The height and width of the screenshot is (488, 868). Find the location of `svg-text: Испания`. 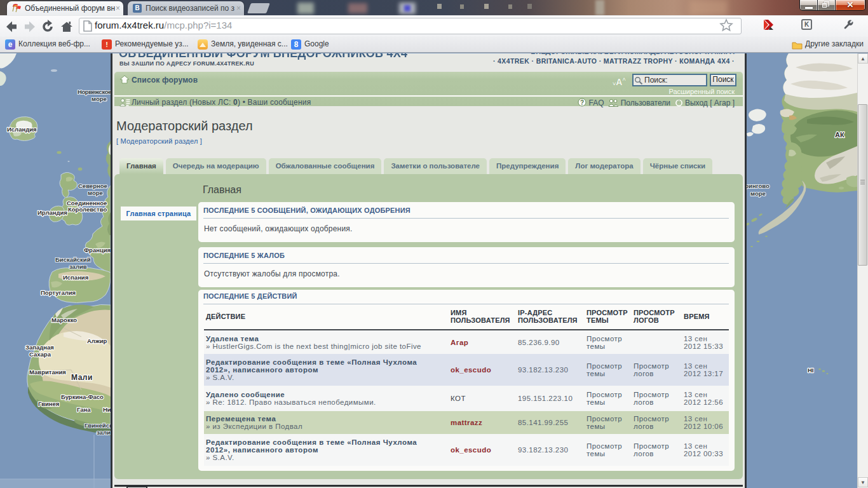

svg-text: Испания is located at coordinates (76, 277).